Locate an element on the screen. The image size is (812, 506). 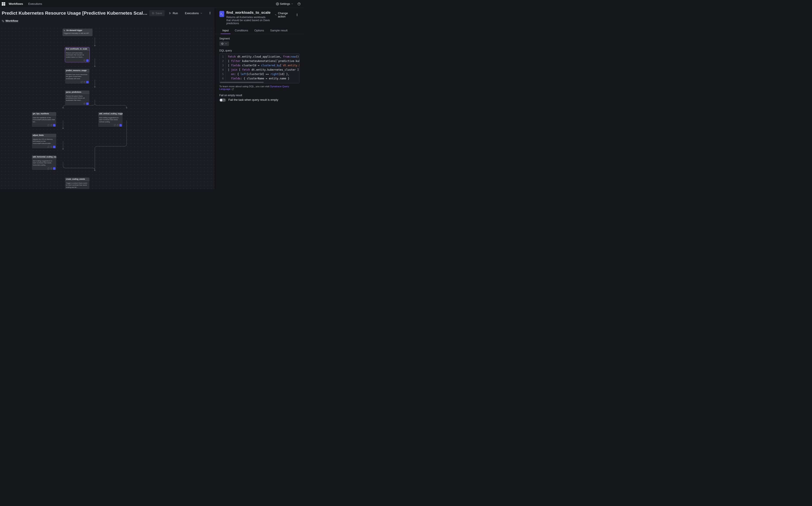
action-app-icon is located at coordinates (222, 14).